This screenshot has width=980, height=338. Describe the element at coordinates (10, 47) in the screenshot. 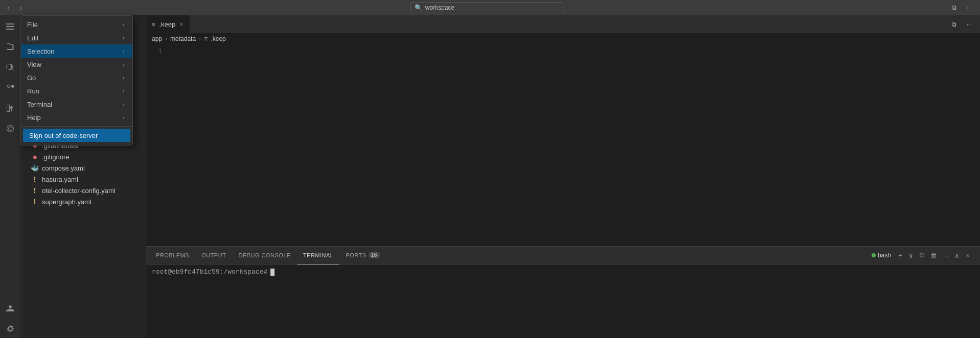

I see `activity-explorer-icon` at that location.